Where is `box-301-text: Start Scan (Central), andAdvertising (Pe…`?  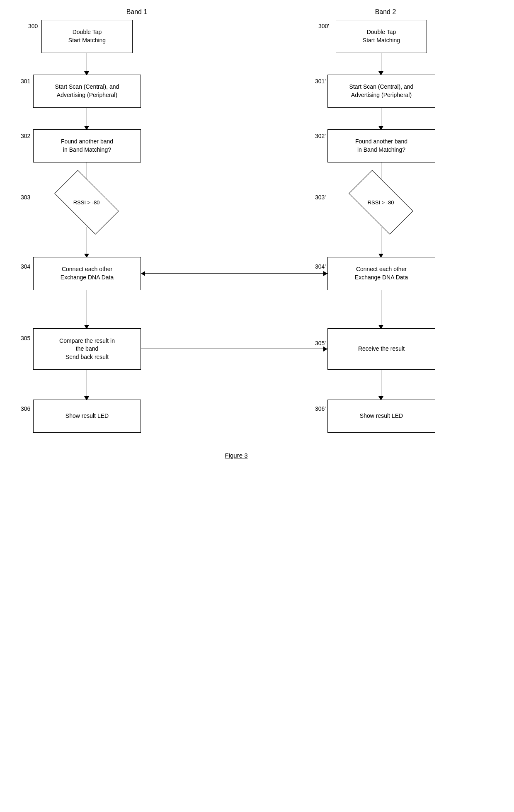 box-301-text: Start Scan (Central), andAdvertising (Pe… is located at coordinates (87, 91).